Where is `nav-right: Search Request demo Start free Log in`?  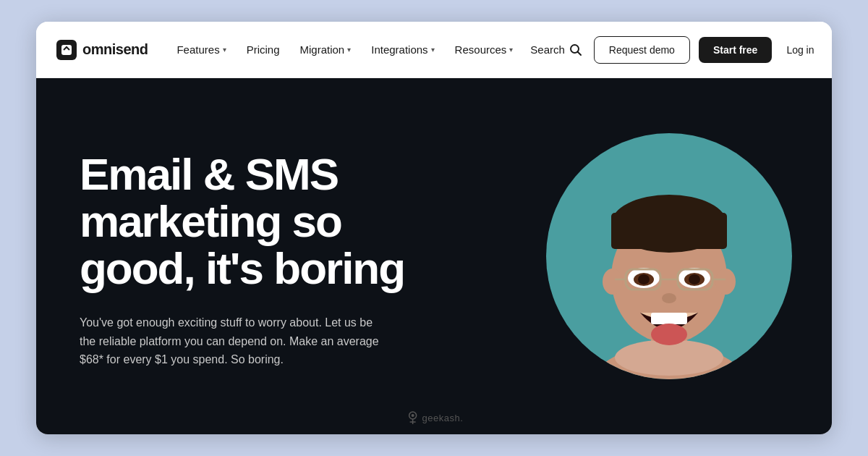 nav-right: Search Request demo Start free Log in is located at coordinates (673, 50).